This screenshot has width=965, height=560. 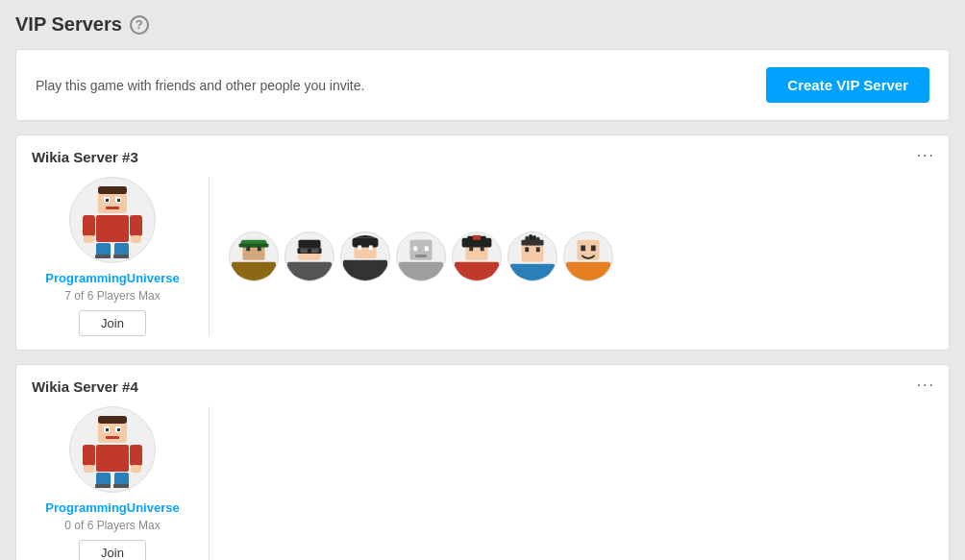 What do you see at coordinates (482, 158) in the screenshot?
I see `server-card-3-title: Wikia Server #3` at bounding box center [482, 158].